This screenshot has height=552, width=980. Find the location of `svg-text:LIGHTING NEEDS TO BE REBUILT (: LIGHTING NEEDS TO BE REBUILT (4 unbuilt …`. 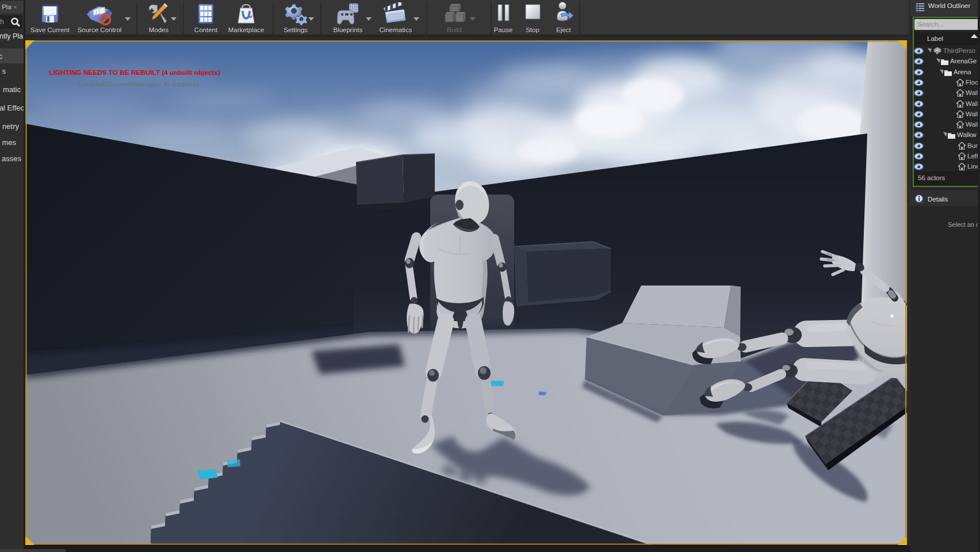

svg-text:LIGHTING NEEDS TO BE REBUILT (: LIGHTING NEEDS TO BE REBUILT (4 unbuilt … is located at coordinates (135, 73).